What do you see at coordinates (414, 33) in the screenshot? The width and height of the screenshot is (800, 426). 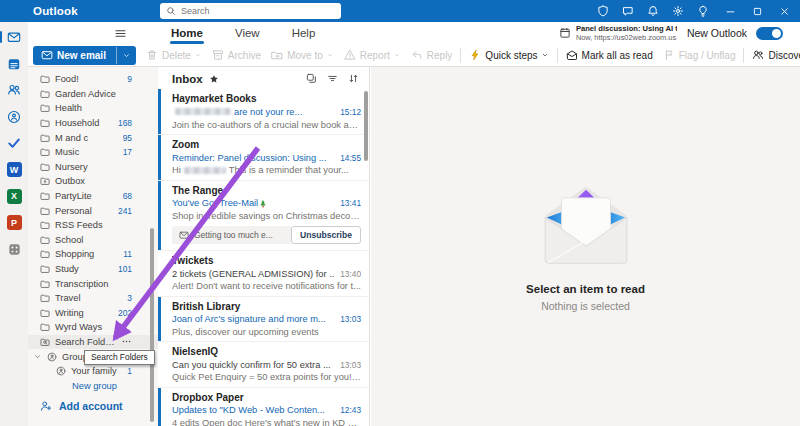 I see `tab-row: HomeViewHelp Panel discussion: Using AI …` at bounding box center [414, 33].